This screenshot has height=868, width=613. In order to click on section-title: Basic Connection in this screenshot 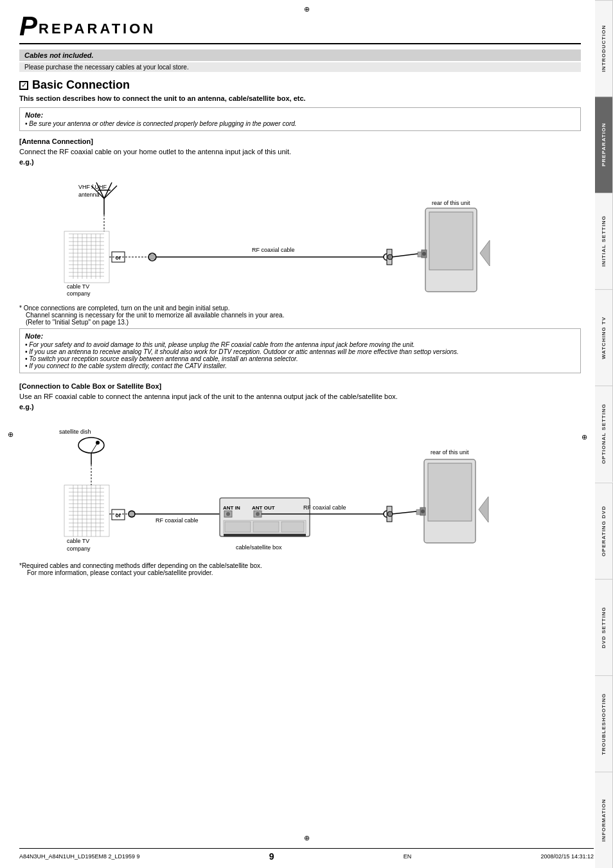, I will do `click(81, 85)`.